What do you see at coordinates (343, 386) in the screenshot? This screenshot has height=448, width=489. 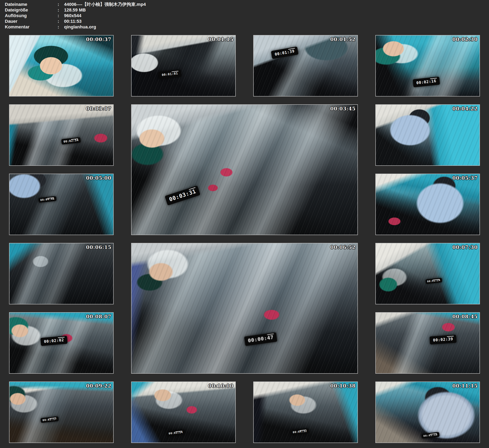 I see `timestamp-overlay: 00:10:38` at bounding box center [343, 386].